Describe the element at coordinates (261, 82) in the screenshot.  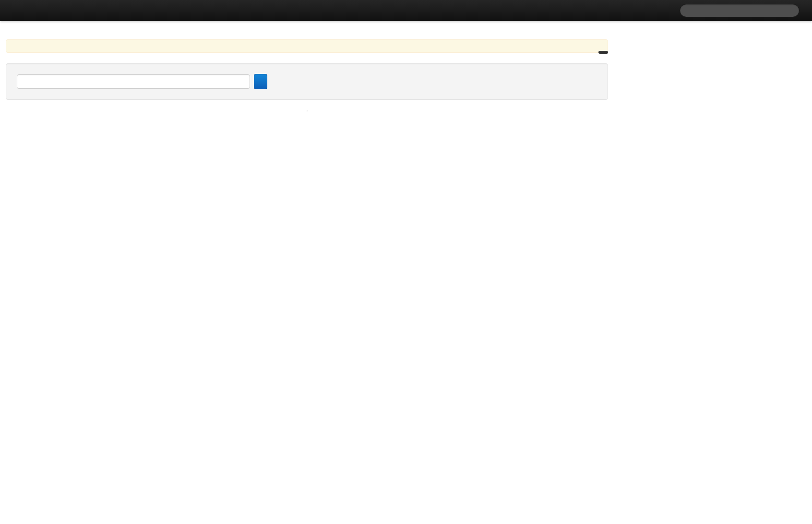
I see `jump-to-row-button` at that location.